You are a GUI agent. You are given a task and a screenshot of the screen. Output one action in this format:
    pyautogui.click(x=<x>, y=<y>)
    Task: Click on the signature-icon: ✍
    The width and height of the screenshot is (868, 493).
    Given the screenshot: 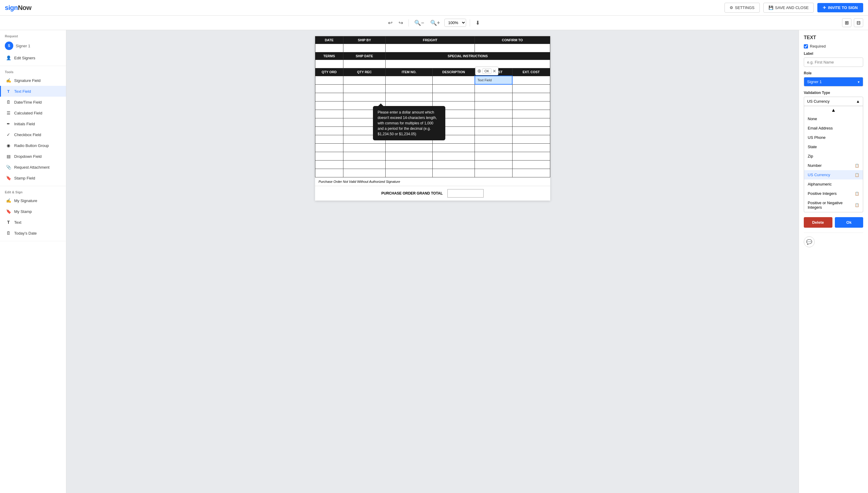 What is the action you would take?
    pyautogui.click(x=8, y=80)
    